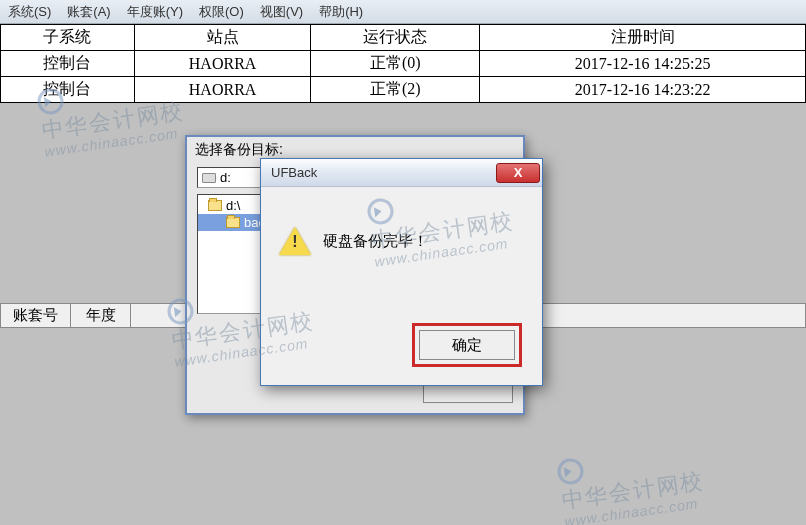  Describe the element at coordinates (155, 12) in the screenshot. I see `menu-year: 年度账(Y)` at that location.